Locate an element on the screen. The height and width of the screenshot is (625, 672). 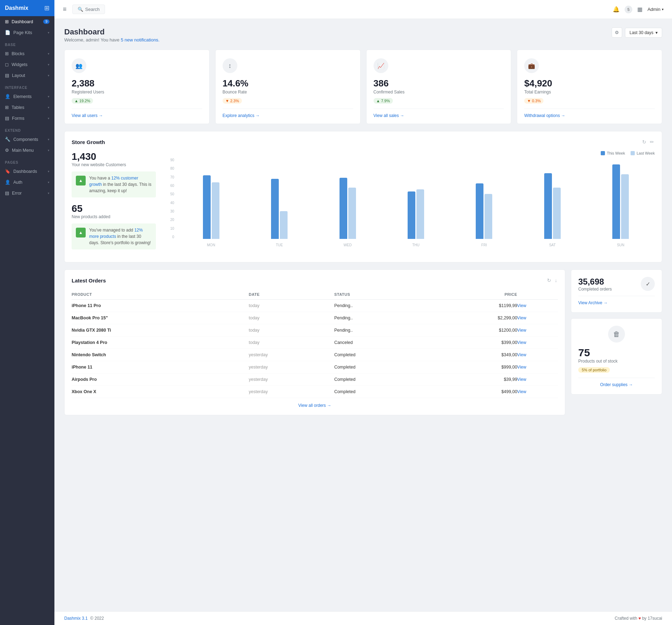
table-row: Nvidia GTX 2080 Ti today Pending.. $1200… is located at coordinates (315, 330).